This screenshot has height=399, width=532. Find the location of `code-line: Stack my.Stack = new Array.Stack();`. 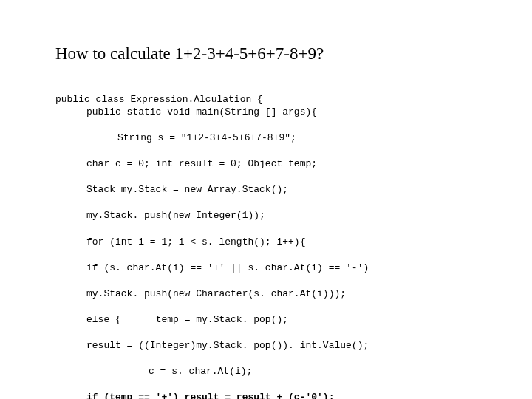

code-line: Stack my.Stack = new Array.Stack(); is located at coordinates (266, 190).